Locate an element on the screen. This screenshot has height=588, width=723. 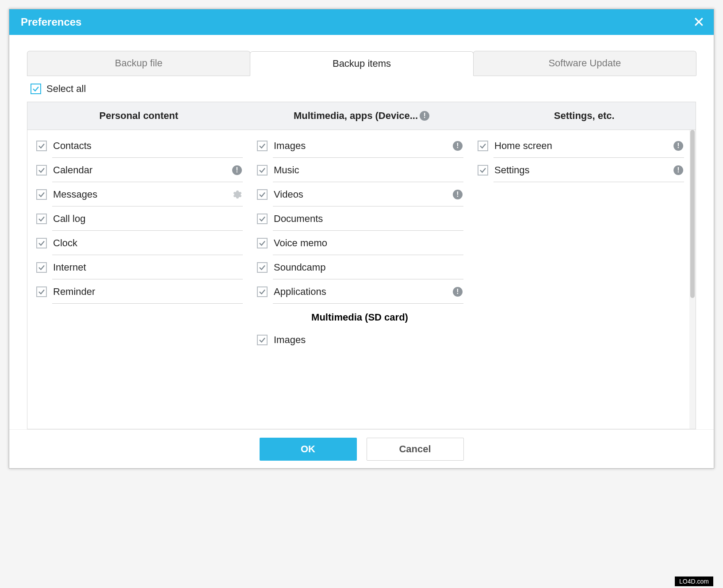
tab-software-update: Software Update is located at coordinates (585, 63).